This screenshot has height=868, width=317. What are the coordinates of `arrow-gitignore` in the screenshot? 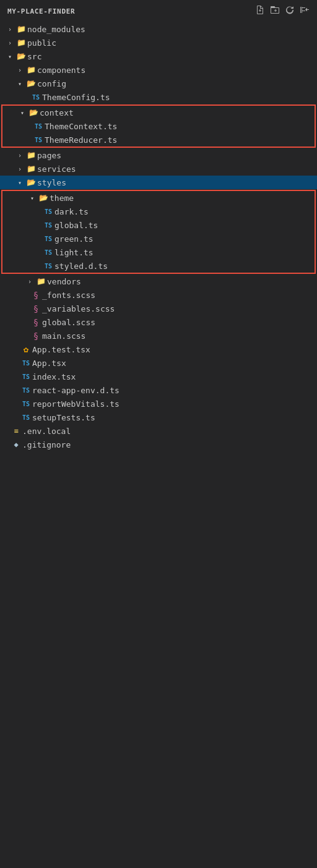 It's located at (7, 445).